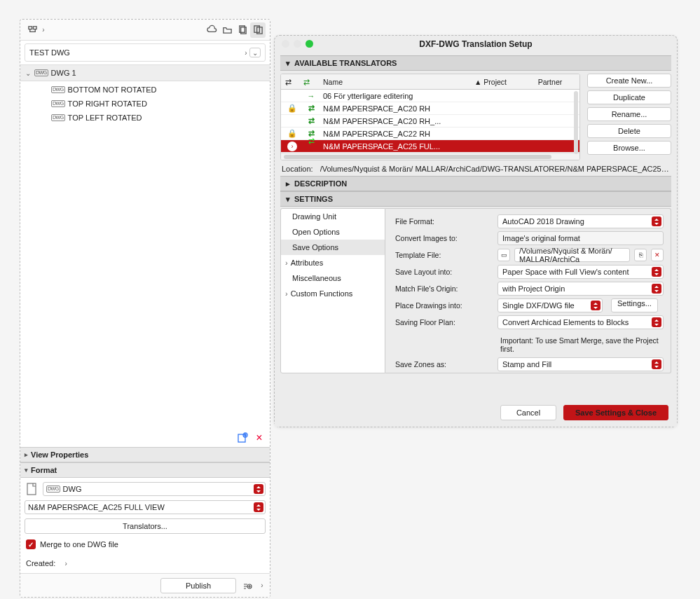 This screenshot has height=599, width=700. What do you see at coordinates (504, 255) in the screenshot?
I see `template-browse-icon: ▭` at bounding box center [504, 255].